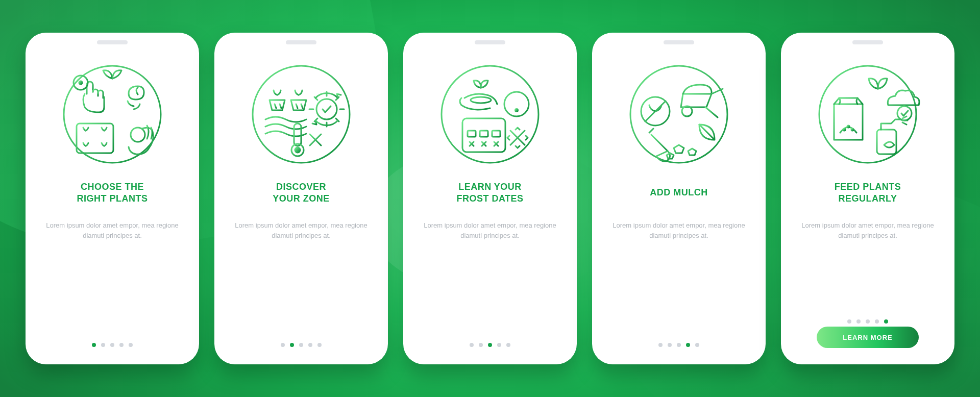 Image resolution: width=980 pixels, height=397 pixels. I want to click on onboarding-screen-4: ADD MULCH Lorem ipsum dolor amet empor, …, so click(679, 198).